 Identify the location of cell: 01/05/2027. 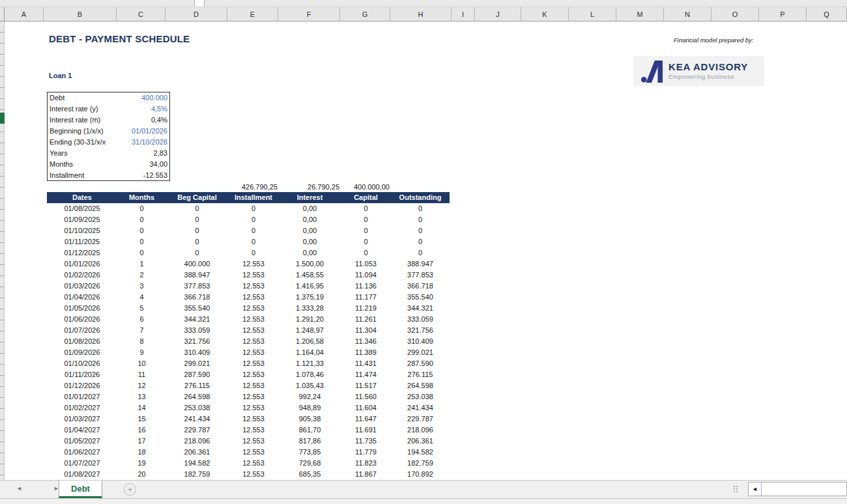
(82, 441).